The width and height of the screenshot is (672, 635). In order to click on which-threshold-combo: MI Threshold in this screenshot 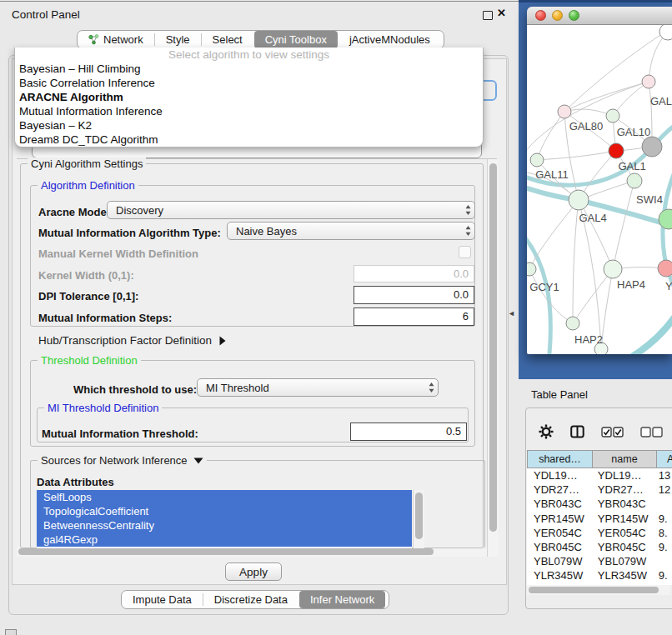, I will do `click(318, 388)`.